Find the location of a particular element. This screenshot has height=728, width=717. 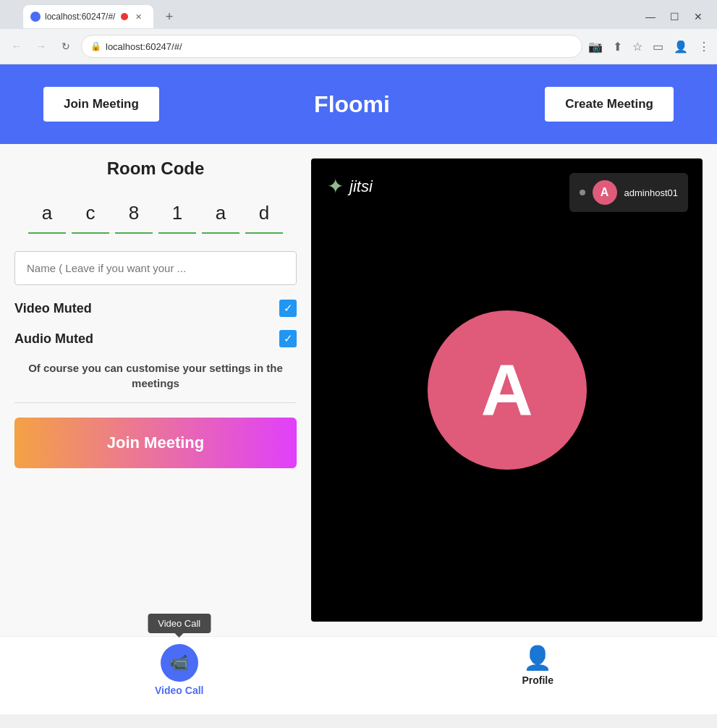

pip-avatar-letter: A is located at coordinates (605, 192).